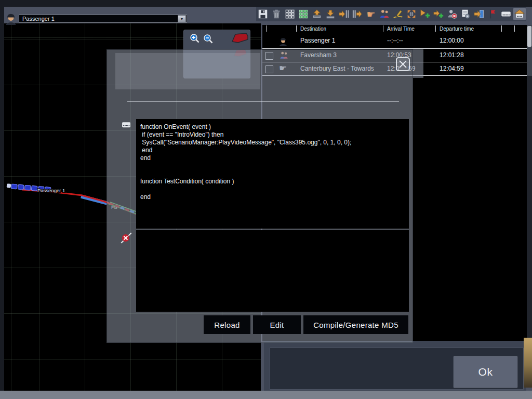  Describe the element at coordinates (283, 41) in the screenshot. I see `driver-row-icon` at that location.